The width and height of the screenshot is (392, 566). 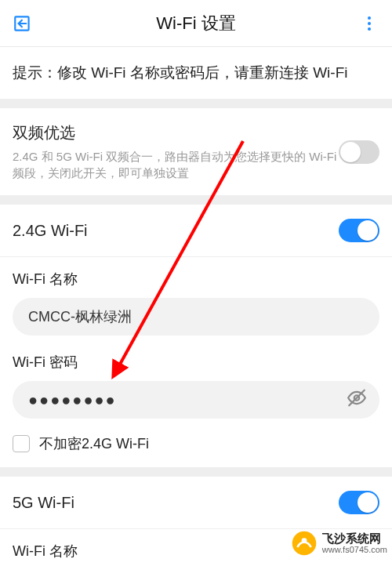 What do you see at coordinates (176, 230) in the screenshot?
I see `band-24g-title: 2.4G Wi-Fi` at bounding box center [176, 230].